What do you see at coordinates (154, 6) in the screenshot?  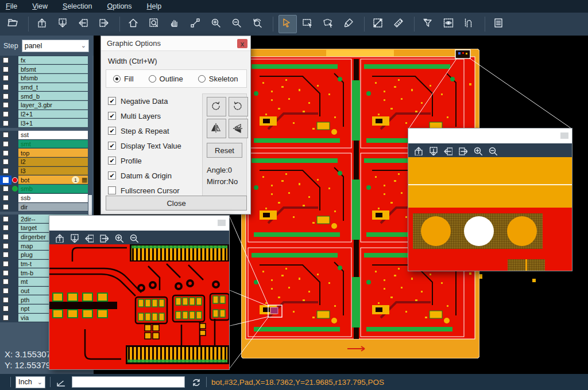 I see `menu-help: Help` at bounding box center [154, 6].